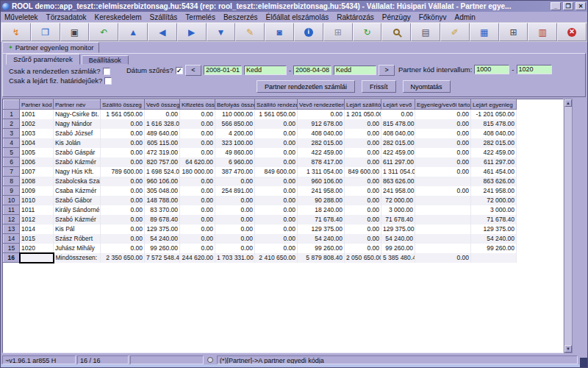 The image size is (588, 368). What do you see at coordinates (276, 258) in the screenshot?
I see `cell: 2 410 650.00` at bounding box center [276, 258].